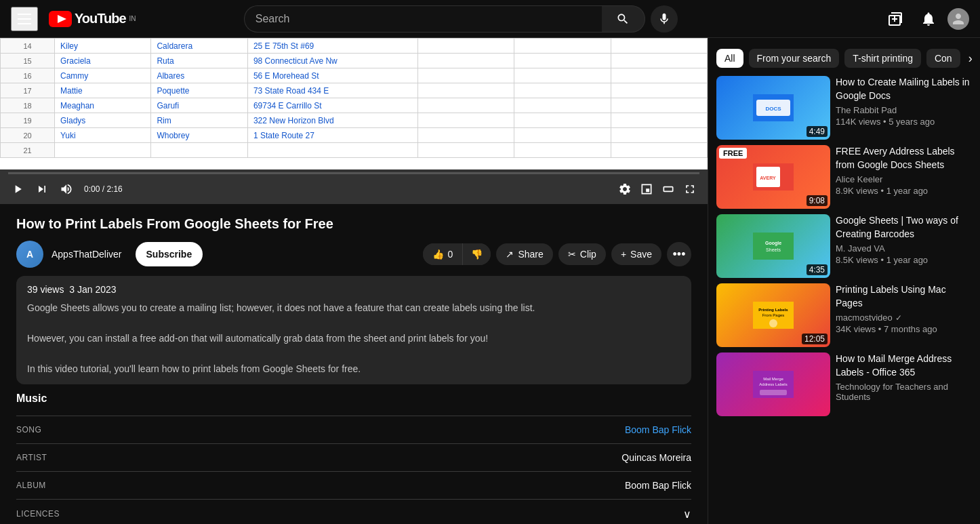 The height and width of the screenshot is (524, 980). What do you see at coordinates (773, 310) in the screenshot?
I see `svg-text: Printing Labels` at bounding box center [773, 310].